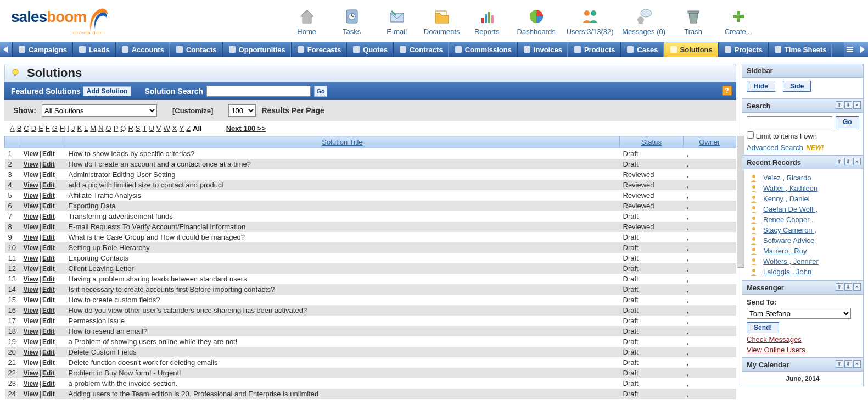 Image resolution: width=868 pixels, height=415 pixels. What do you see at coordinates (791, 188) in the screenshot?
I see `recent-link: Walter , Kathleen` at bounding box center [791, 188].